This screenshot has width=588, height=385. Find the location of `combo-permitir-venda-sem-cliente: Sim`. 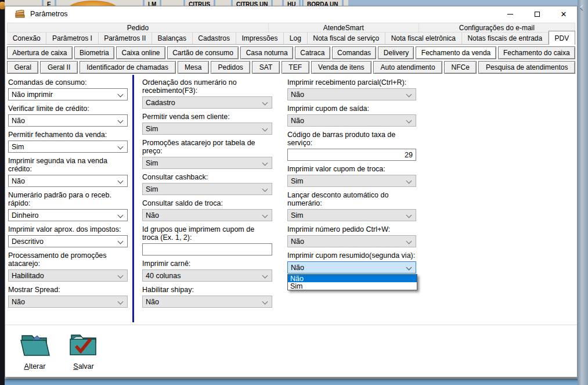

combo-permitir-venda-sem-cliente: Sim is located at coordinates (207, 129).